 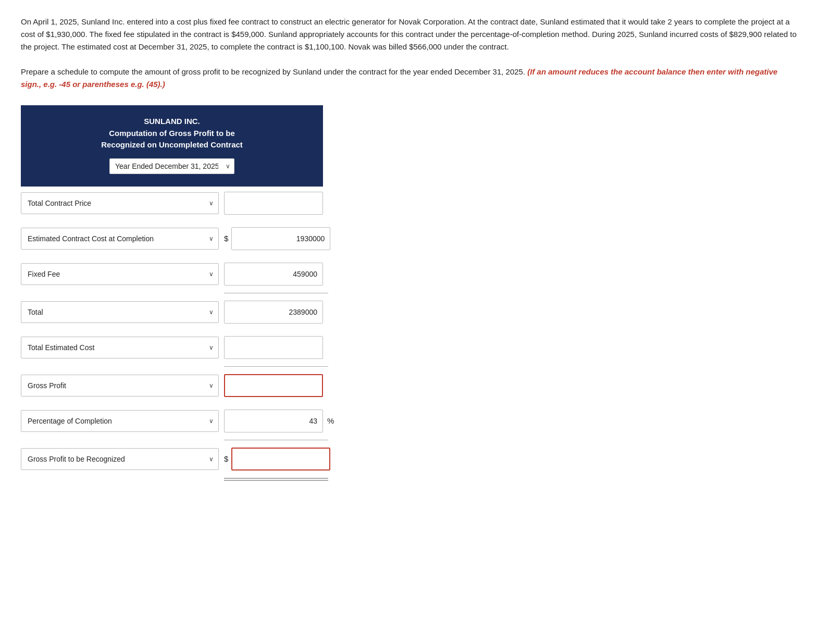 I want to click on label-select-fixed-fee: Fixed Fee, so click(x=120, y=274).